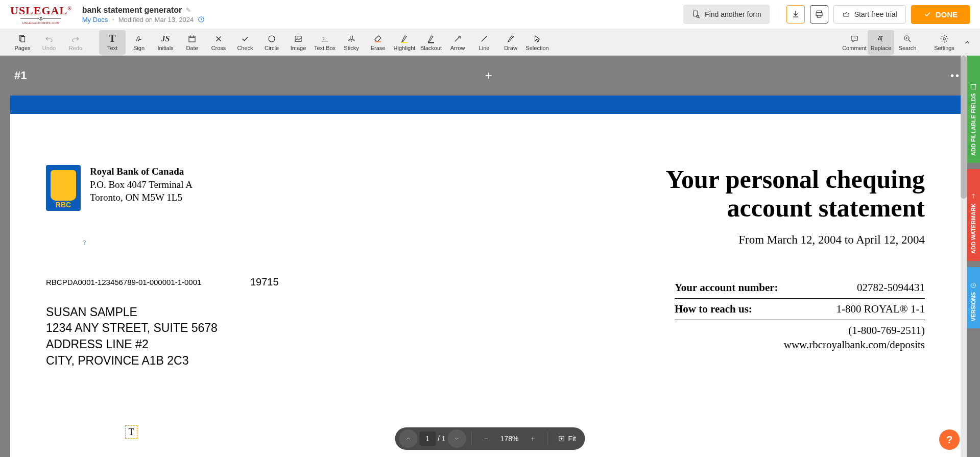  What do you see at coordinates (156, 19) in the screenshot?
I see `modified-date: Modified on Mar 13, 2024` at bounding box center [156, 19].